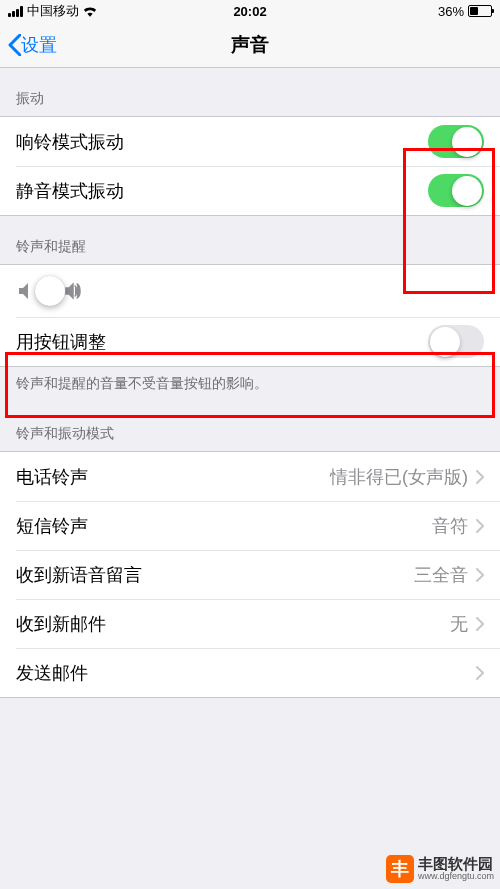 The width and height of the screenshot is (500, 889). Describe the element at coordinates (250, 12) in the screenshot. I see `status-time: 20:02` at that location.